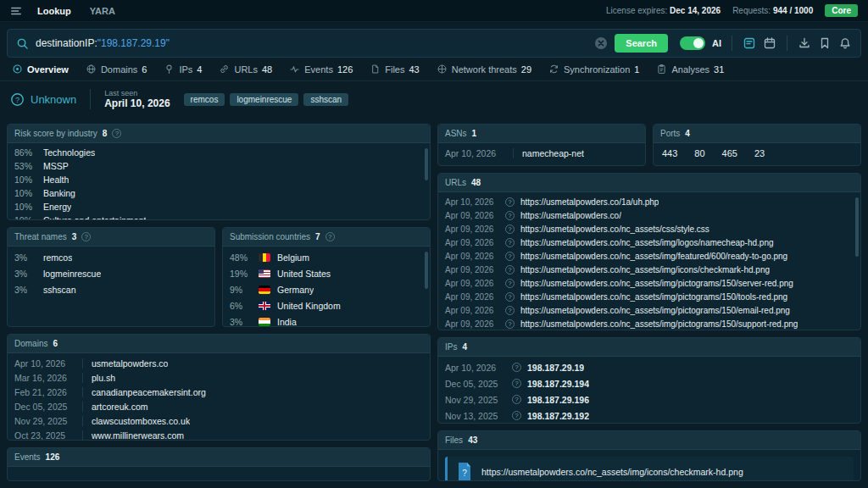  I want to click on domain-row: Dec 05, 2025artcoreuk.com, so click(219, 407).